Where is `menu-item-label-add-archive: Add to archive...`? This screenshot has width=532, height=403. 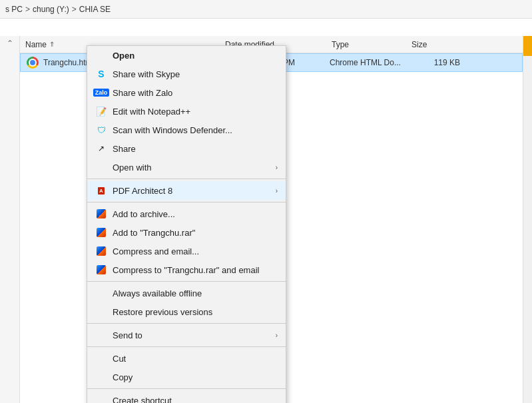
menu-item-label-add-archive: Add to archive... is located at coordinates (195, 214).